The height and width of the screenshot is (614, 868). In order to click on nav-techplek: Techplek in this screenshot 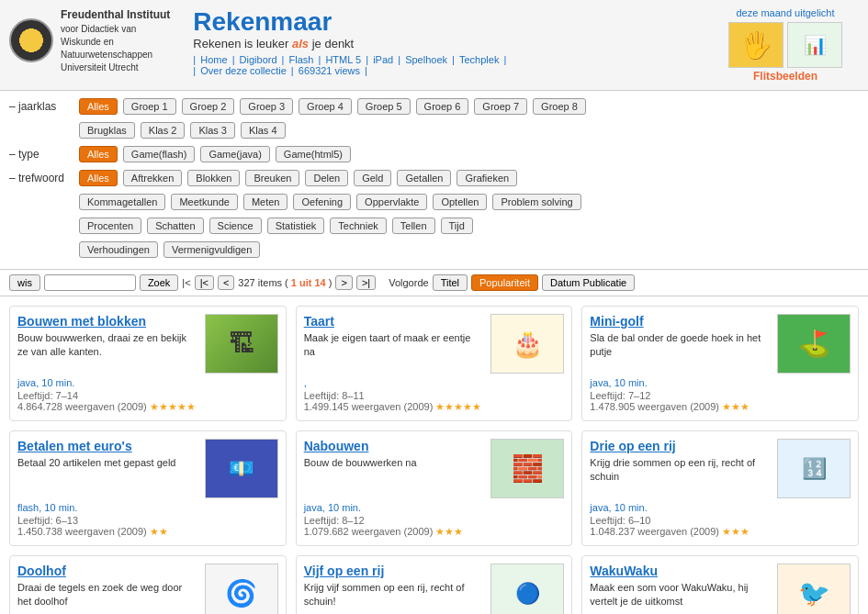, I will do `click(479, 60)`.